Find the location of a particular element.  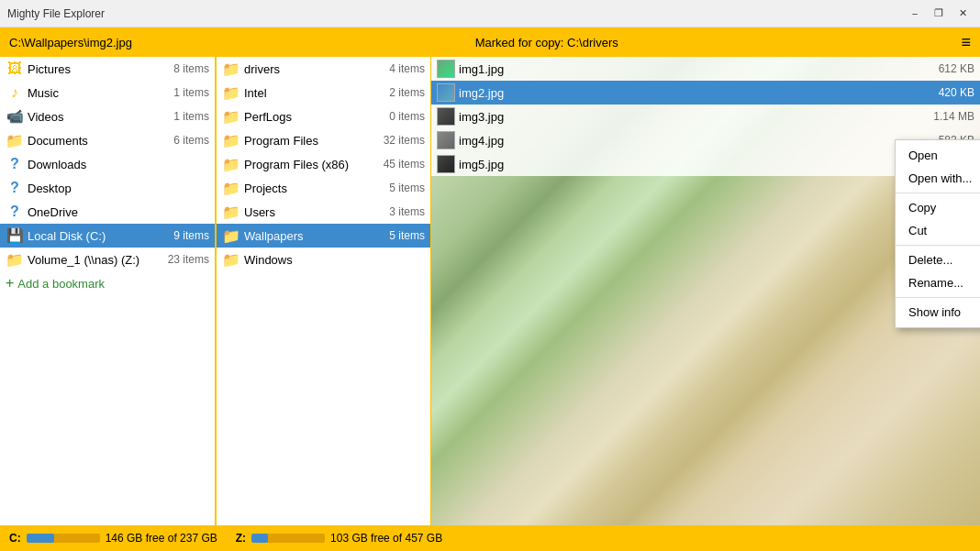

folder-drivers: 📁 drivers 4 items is located at coordinates (323, 69).